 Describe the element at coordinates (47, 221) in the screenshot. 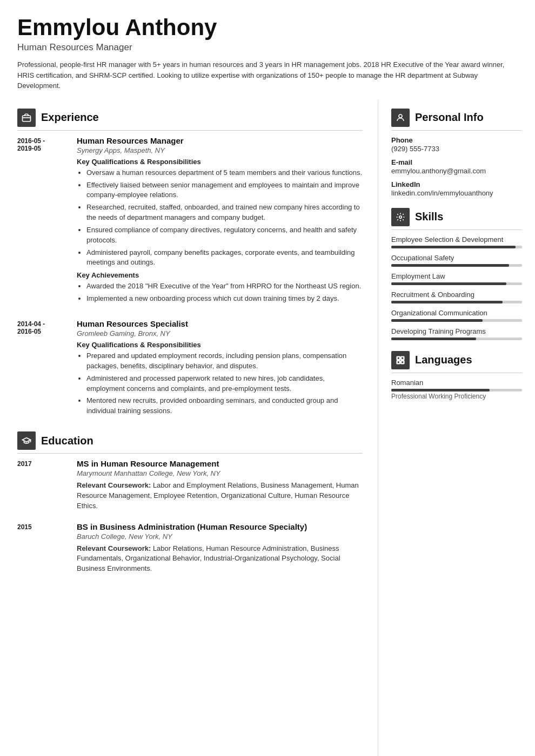

I see `job1-date: 2016-05 - 2019-05` at that location.